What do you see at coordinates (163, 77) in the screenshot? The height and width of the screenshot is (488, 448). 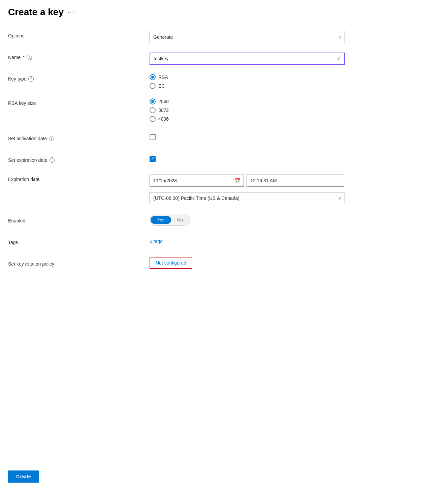 I see `key-type-rsa-label: RSA` at bounding box center [163, 77].